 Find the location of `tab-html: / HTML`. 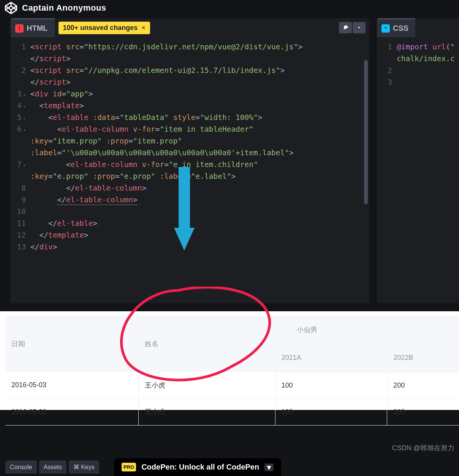

tab-html: / HTML is located at coordinates (33, 28).